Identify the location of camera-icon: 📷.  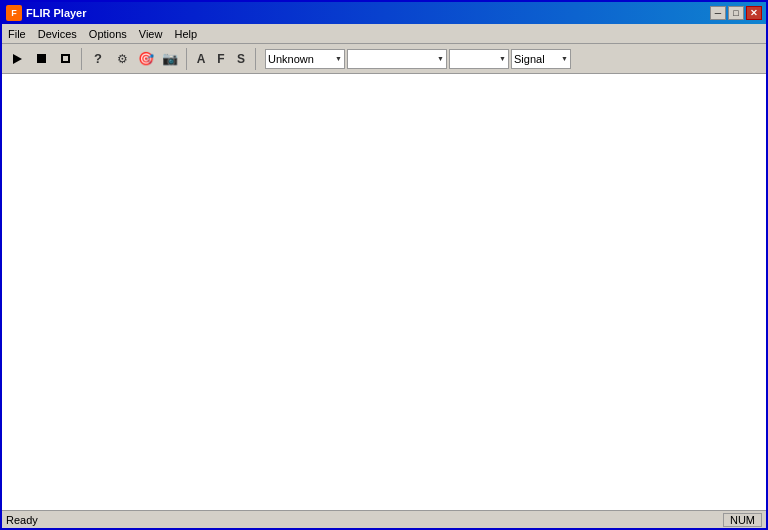
(170, 58).